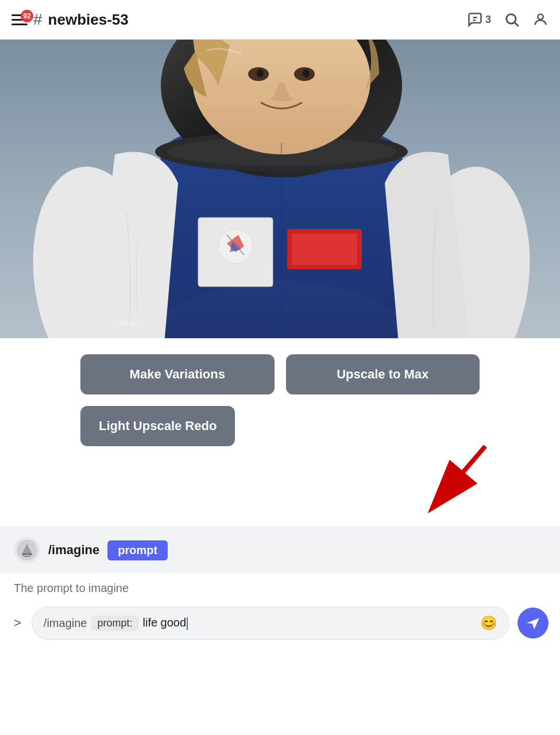 The height and width of the screenshot is (735, 560). What do you see at coordinates (20, 20) in the screenshot?
I see `hamburger-wrapper: 92` at bounding box center [20, 20].